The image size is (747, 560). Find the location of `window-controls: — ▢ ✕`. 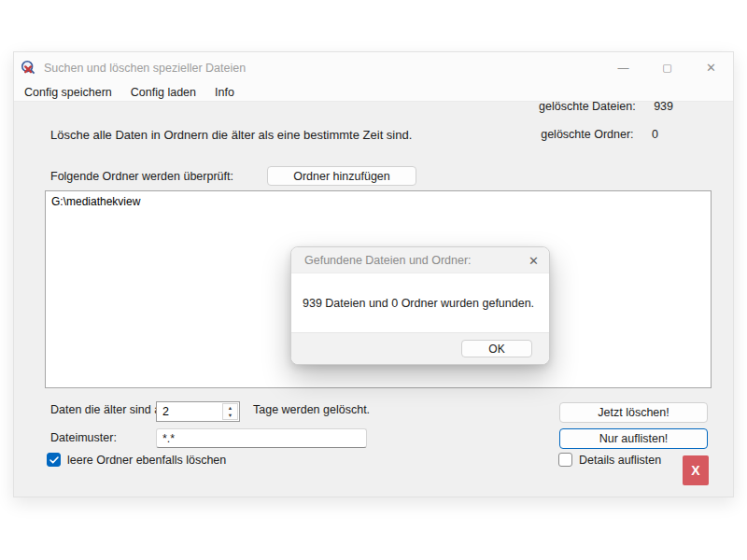

window-controls: — ▢ ✕ is located at coordinates (667, 67).